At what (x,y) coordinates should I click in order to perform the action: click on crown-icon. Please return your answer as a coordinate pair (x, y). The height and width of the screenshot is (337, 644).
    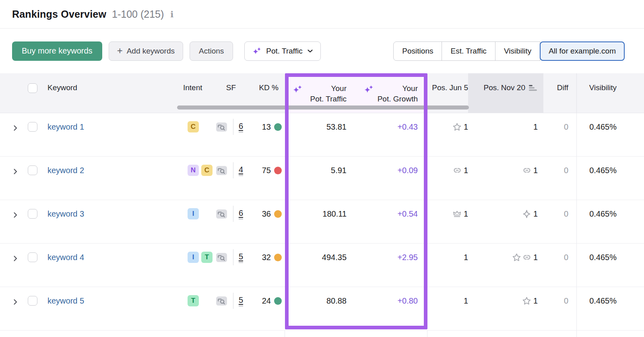
    Looking at the image, I should click on (457, 214).